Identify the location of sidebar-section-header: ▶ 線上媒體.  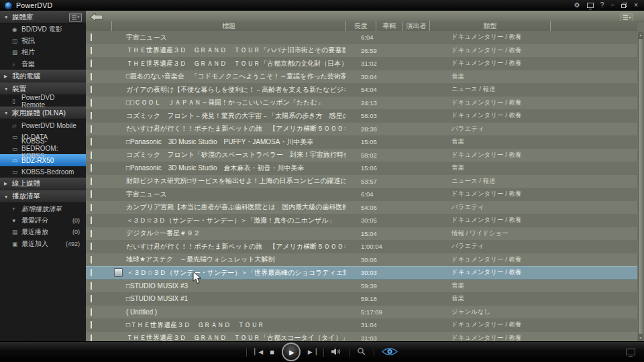
(43, 184).